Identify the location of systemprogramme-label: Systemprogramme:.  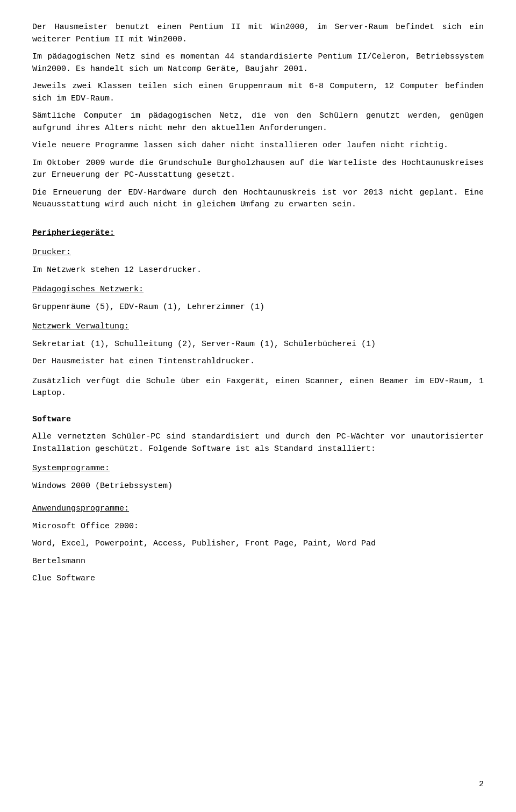
(258, 469).